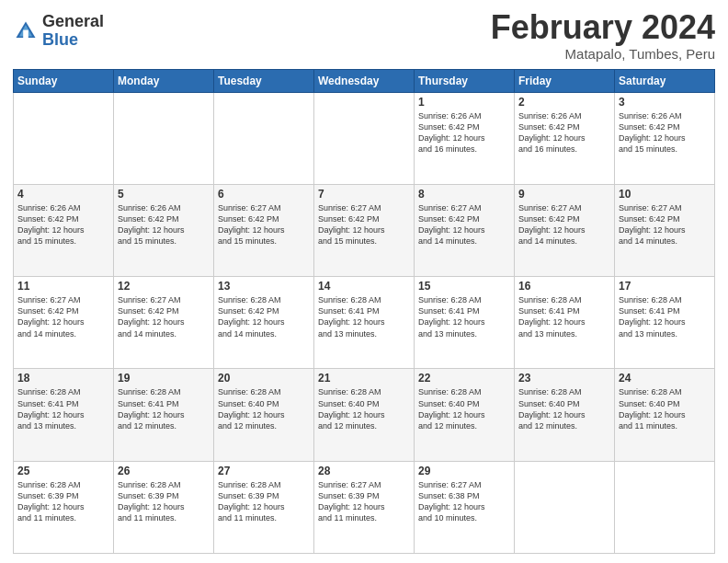 The image size is (728, 563). Describe the element at coordinates (59, 31) in the screenshot. I see `logo: General Blue` at that location.